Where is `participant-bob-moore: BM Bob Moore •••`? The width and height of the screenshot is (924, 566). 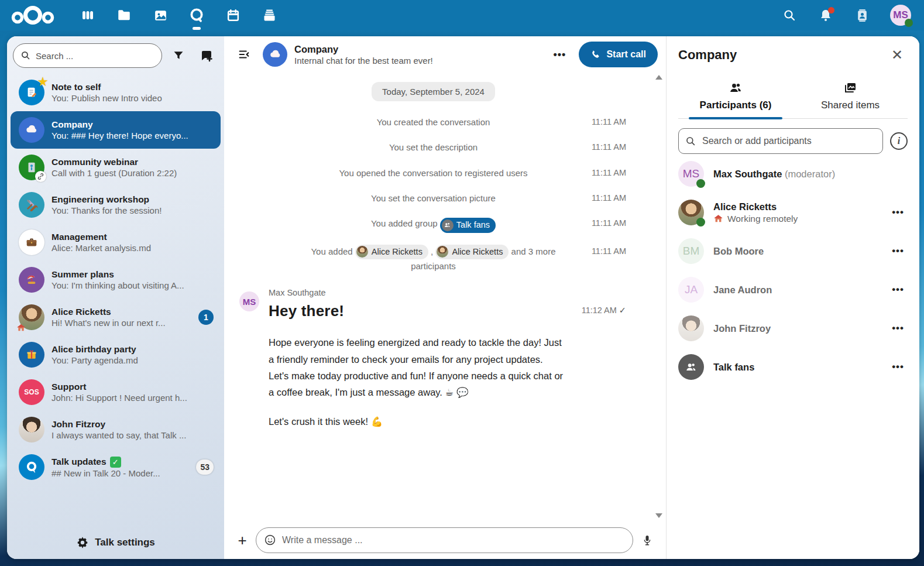 participant-bob-moore: BM Bob Moore ••• is located at coordinates (793, 251).